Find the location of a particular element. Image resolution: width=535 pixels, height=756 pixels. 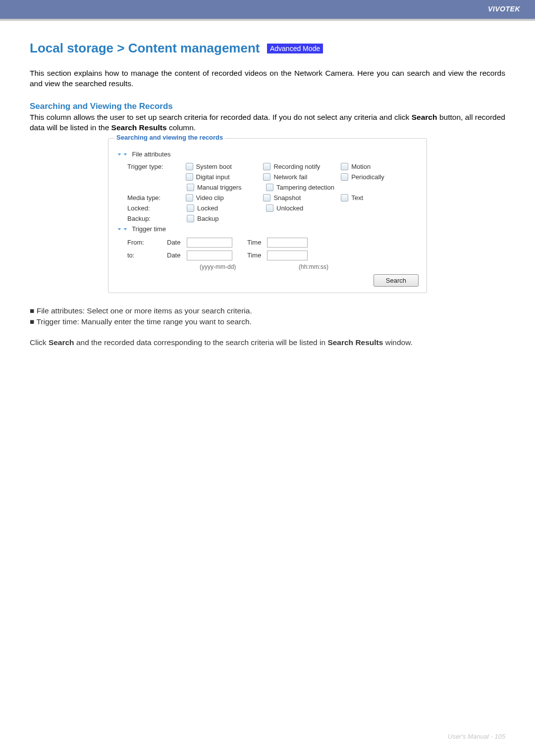

cb-label: Video clip is located at coordinates (210, 198).